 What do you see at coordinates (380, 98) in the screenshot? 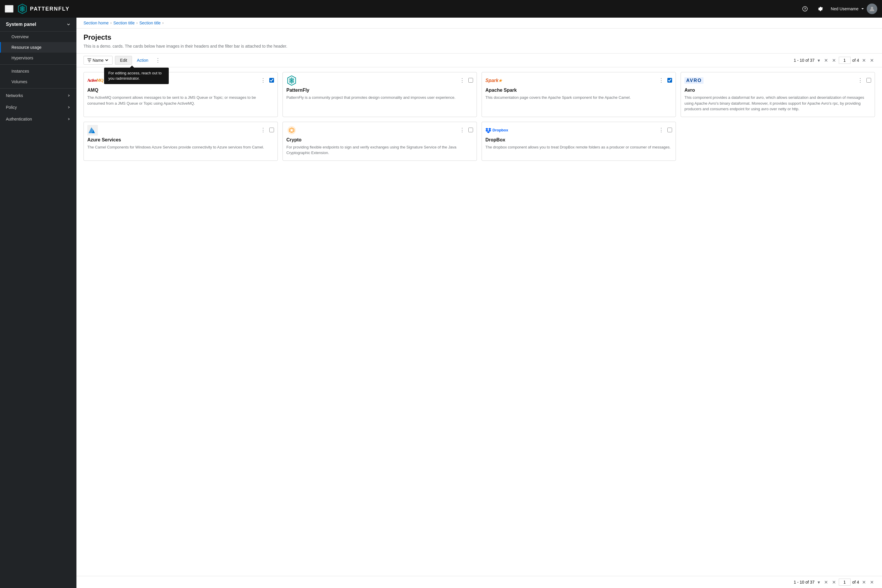
I see `card-description: PatternFly is a community project that p…` at bounding box center [380, 98].